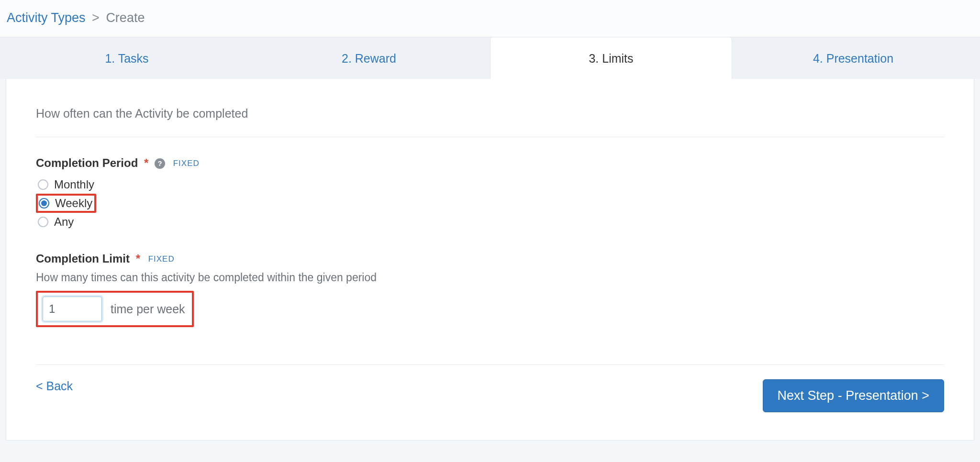 The height and width of the screenshot is (462, 980). What do you see at coordinates (55, 386) in the screenshot?
I see `back-link: < Back` at bounding box center [55, 386].